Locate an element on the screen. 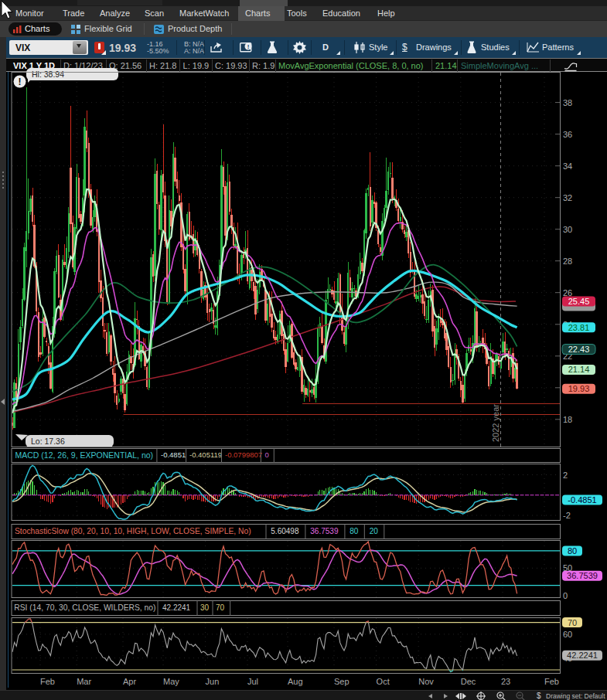  svg-text:StochasticSlow (80, 20, 10, 10: StochasticSlow (80, 20, 10, 10, HIGH, LO… is located at coordinates (133, 532).